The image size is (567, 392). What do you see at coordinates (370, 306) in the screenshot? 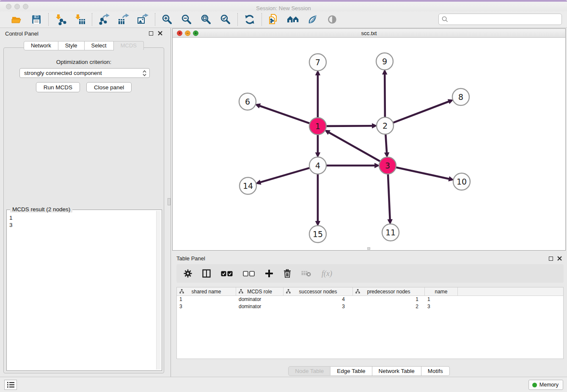
I see `table-row-2: 3dominator323` at bounding box center [370, 306].